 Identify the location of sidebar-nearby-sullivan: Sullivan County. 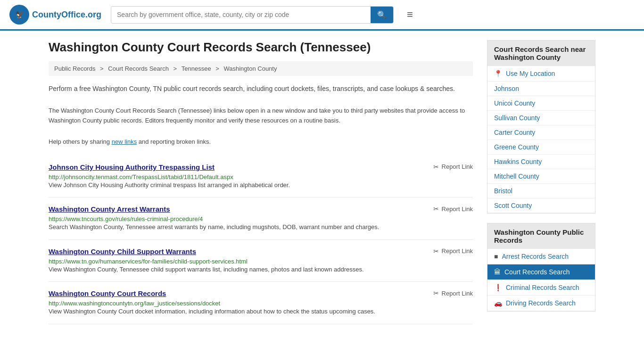
(541, 118).